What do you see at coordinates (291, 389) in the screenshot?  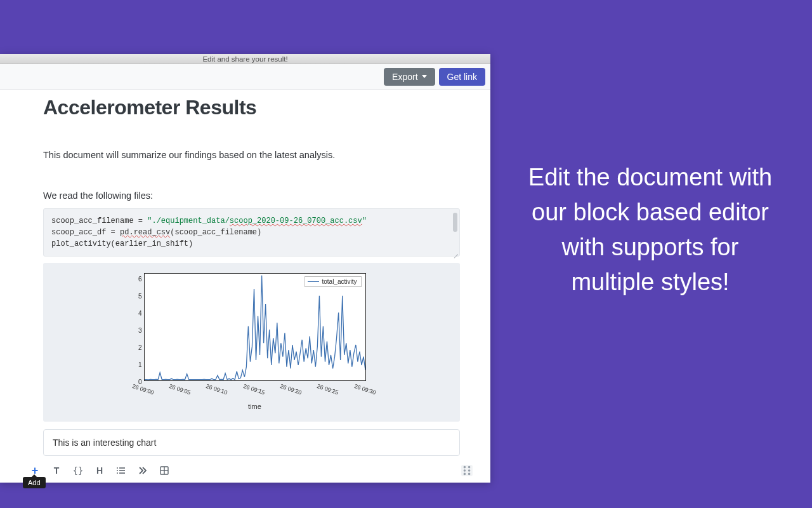 I see `x-tick: 26 09:20` at bounding box center [291, 389].